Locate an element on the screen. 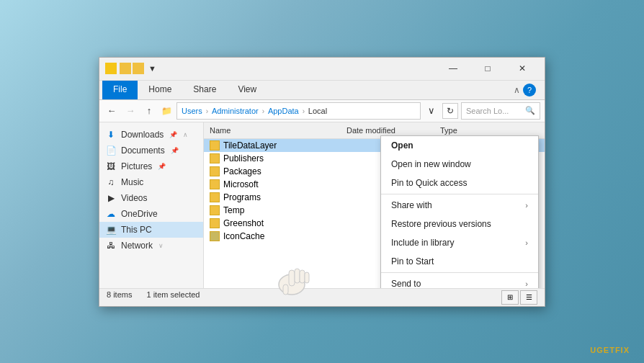 This screenshot has height=363, width=644. window-icon3 is located at coordinates (138, 68).